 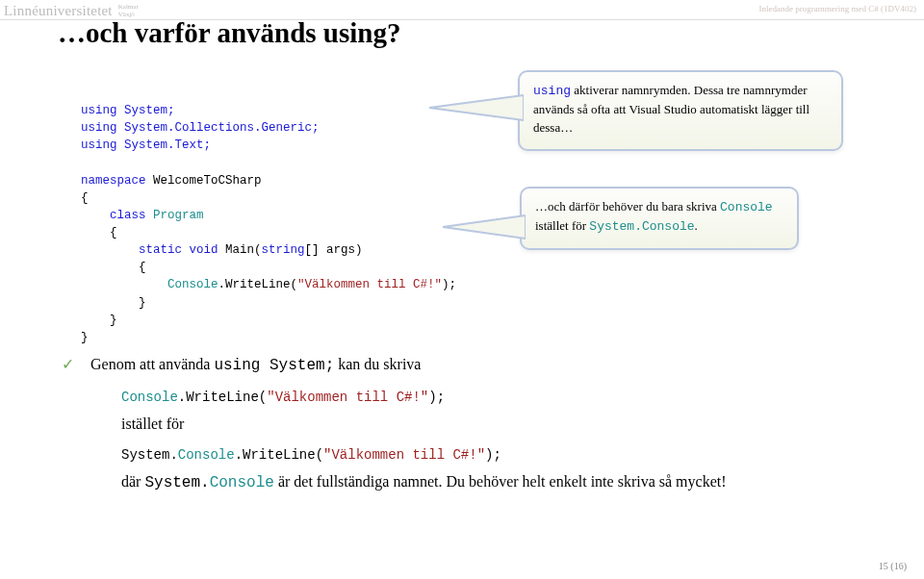 What do you see at coordinates (76, 424) in the screenshot?
I see `checkmark-icon: ✓` at bounding box center [76, 424].